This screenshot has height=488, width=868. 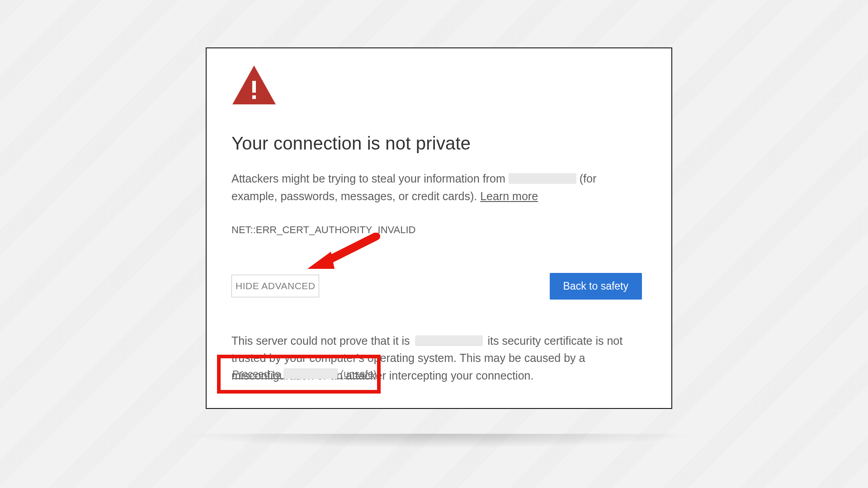 What do you see at coordinates (359, 374) in the screenshot?
I see `proceed-suffix: (unsafe)` at bounding box center [359, 374].